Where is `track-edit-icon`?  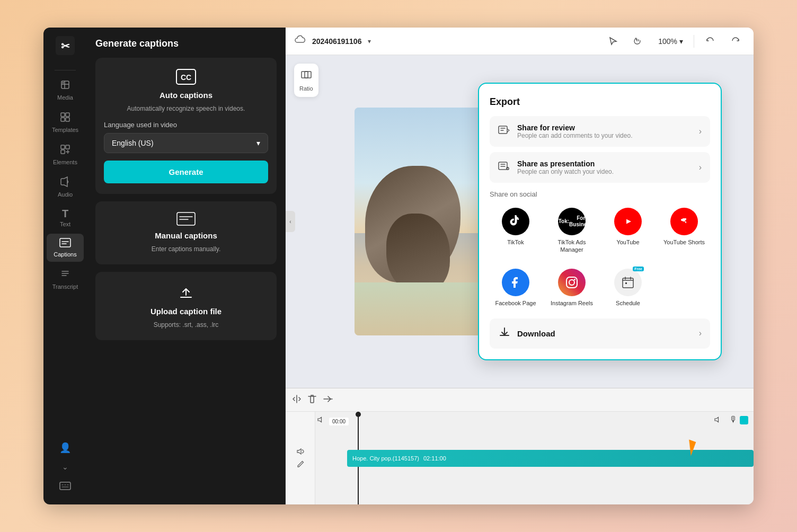
track-edit-icon is located at coordinates (300, 464).